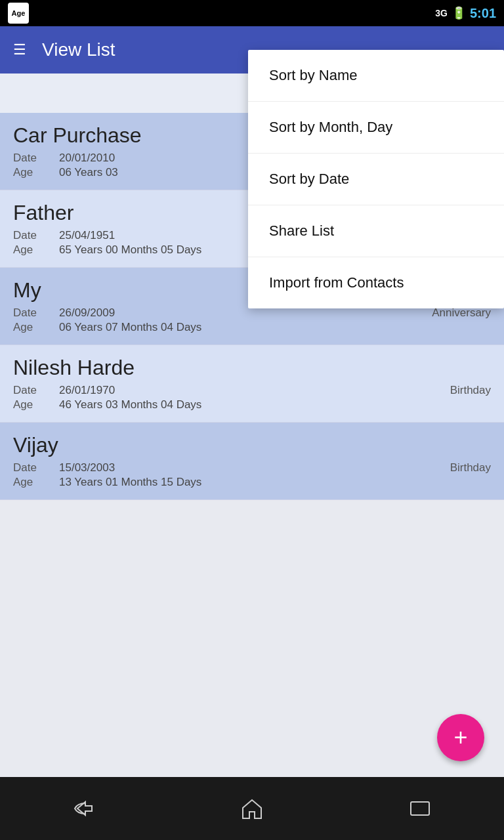  I want to click on back-button, so click(84, 808).